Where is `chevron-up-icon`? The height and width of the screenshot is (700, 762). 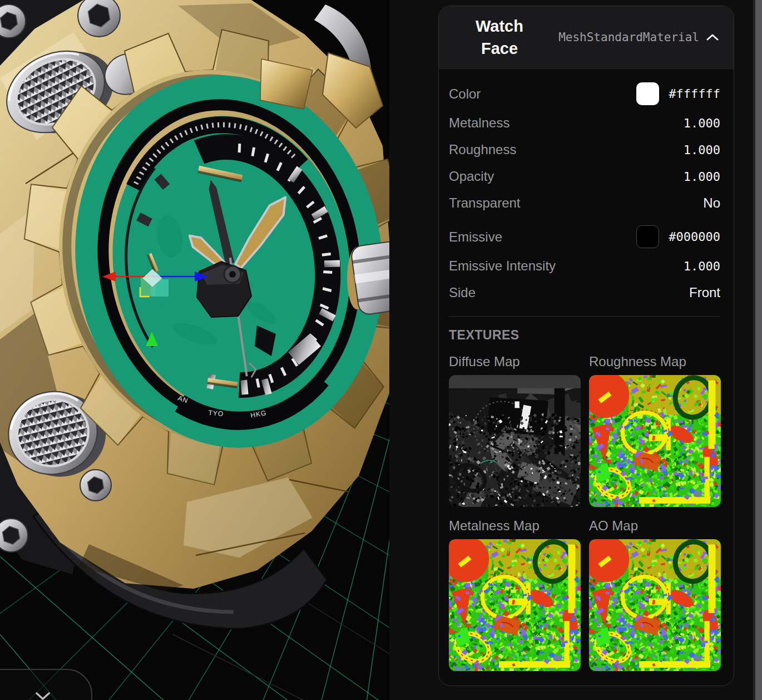 chevron-up-icon is located at coordinates (712, 37).